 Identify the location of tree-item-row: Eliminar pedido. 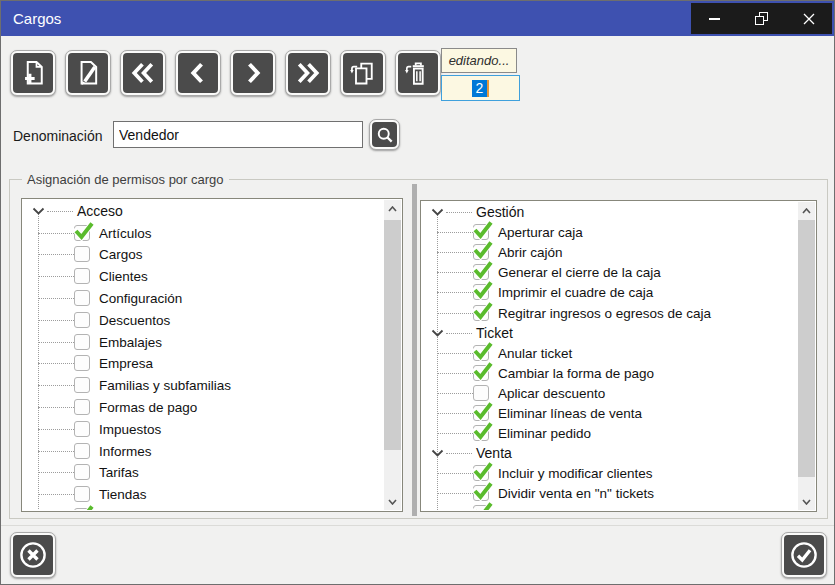
(610, 433).